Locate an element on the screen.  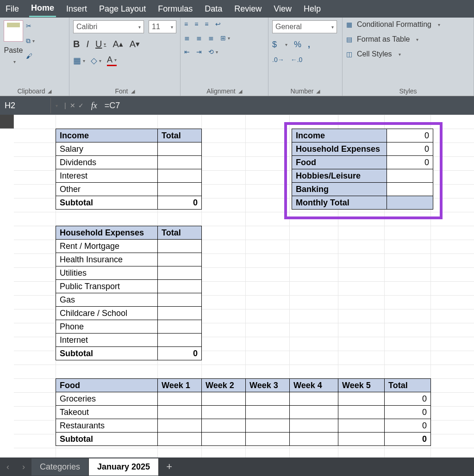
increase-decimal-icon: .0→ is located at coordinates (278, 60).